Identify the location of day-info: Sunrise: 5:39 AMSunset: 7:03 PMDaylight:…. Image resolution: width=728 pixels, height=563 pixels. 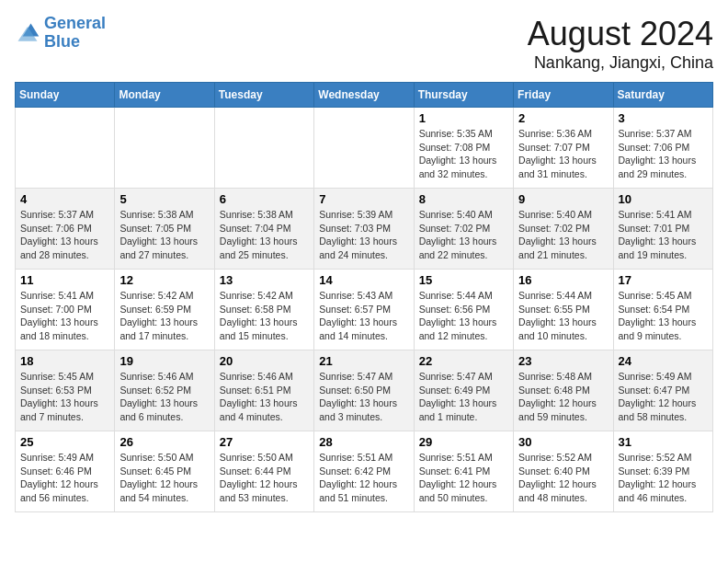
(364, 236).